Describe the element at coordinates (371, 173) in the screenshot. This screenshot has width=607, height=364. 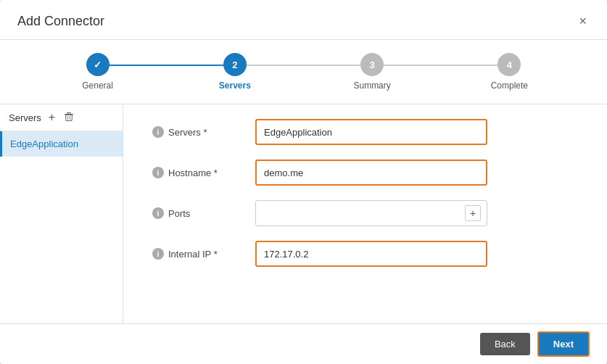
I see `hostname-input` at that location.